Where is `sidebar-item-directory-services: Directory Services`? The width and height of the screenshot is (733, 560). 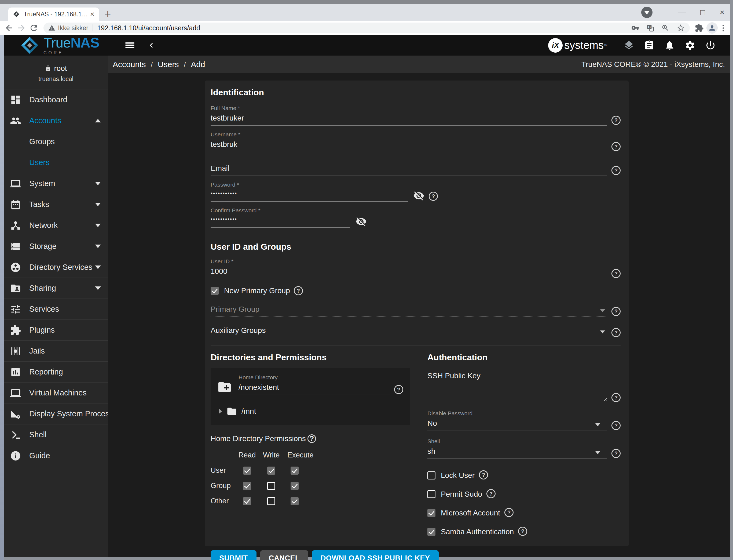 sidebar-item-directory-services: Directory Services is located at coordinates (56, 267).